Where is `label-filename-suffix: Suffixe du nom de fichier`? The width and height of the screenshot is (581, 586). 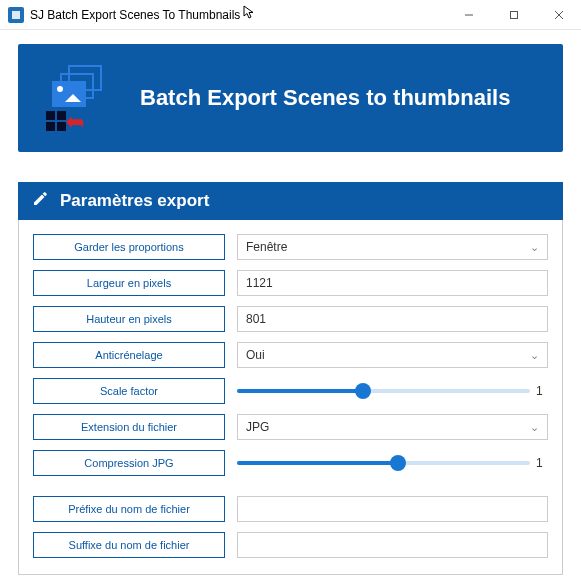 label-filename-suffix: Suffixe du nom de fichier is located at coordinates (129, 545).